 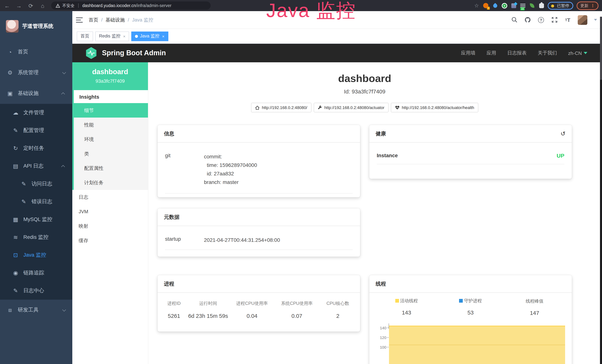 What do you see at coordinates (115, 20) in the screenshot?
I see `breadcrumb-infrastructure: 基础设施` at bounding box center [115, 20].